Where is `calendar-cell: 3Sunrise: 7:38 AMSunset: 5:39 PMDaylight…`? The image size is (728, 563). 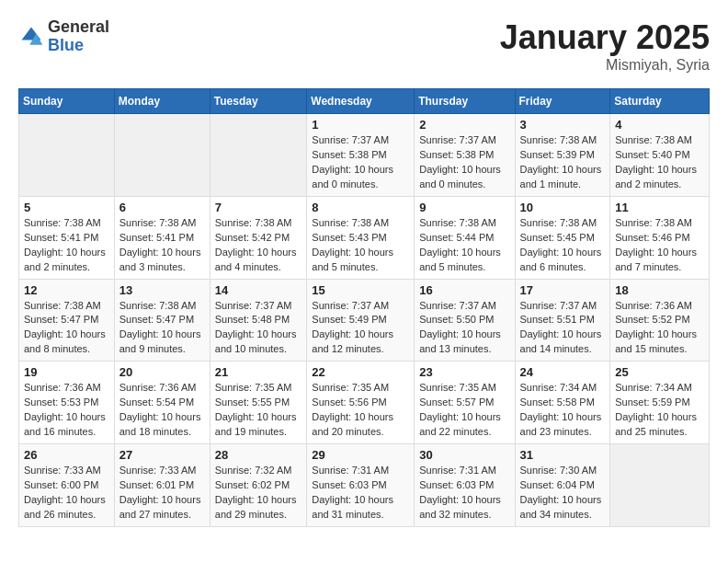 calendar-cell: 3Sunrise: 7:38 AMSunset: 5:39 PMDaylight… is located at coordinates (563, 155).